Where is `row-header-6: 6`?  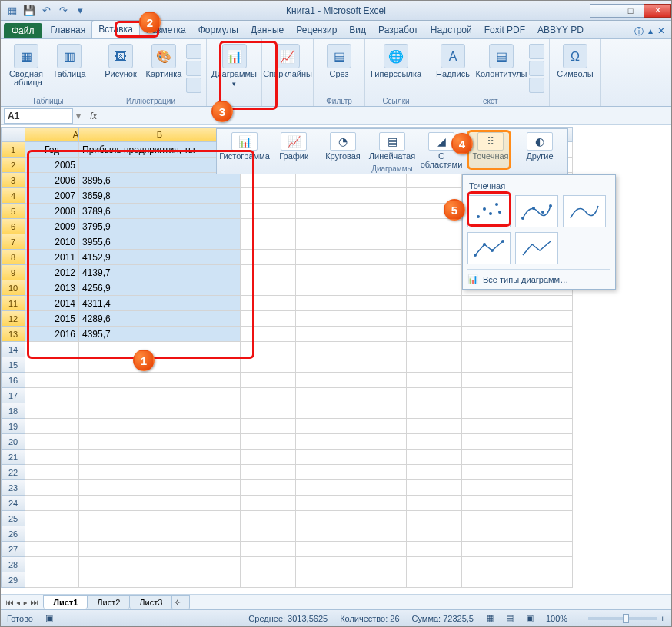
row-header-6: 6 is located at coordinates (13, 227).